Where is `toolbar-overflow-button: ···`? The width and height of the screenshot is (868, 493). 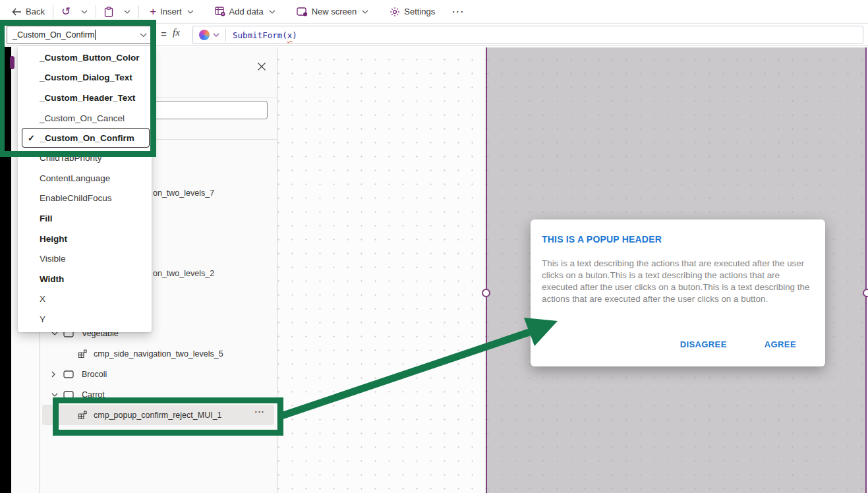 toolbar-overflow-button: ··· is located at coordinates (459, 12).